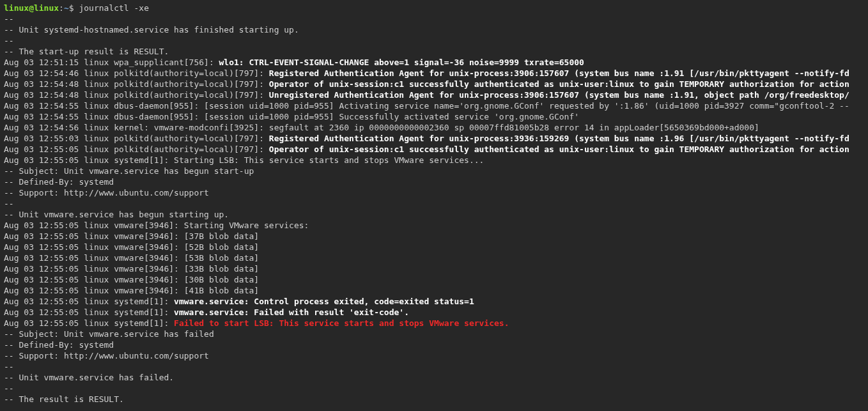 This screenshot has height=411, width=868. What do you see at coordinates (434, 247) in the screenshot?
I see `log-line: Aug 03 12:55:05 linux vmware[3946]: [52B…` at bounding box center [434, 247].